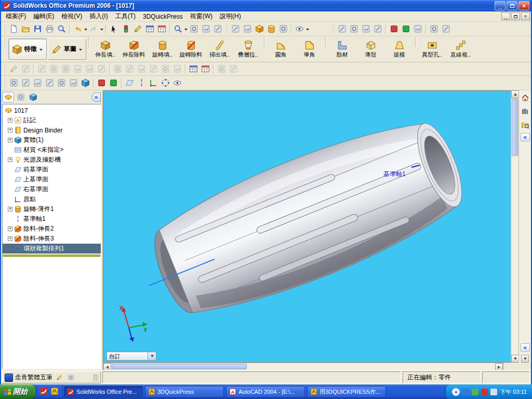  Describe the element at coordinates (21, 97) in the screenshot. I see `tab-propertymanager` at that location.